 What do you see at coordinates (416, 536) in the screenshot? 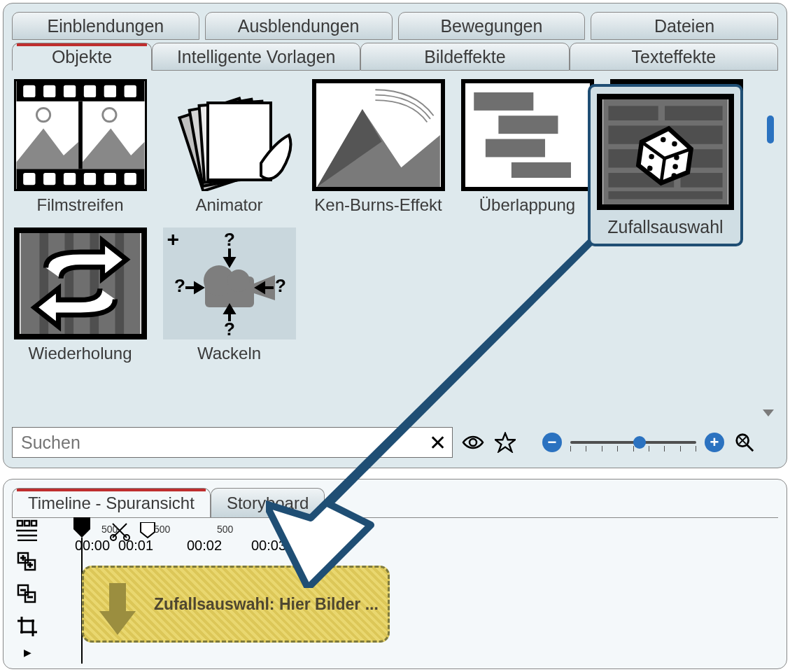
I see `timeline-ruler: 500 500 500 00:00 00:01 00:02 00:03` at bounding box center [416, 536].